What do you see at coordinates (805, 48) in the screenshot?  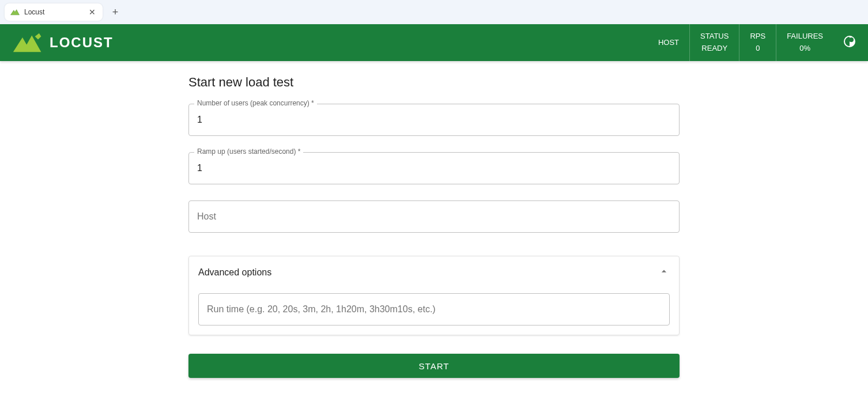 I see `stat-failures-value: 0%` at bounding box center [805, 48].